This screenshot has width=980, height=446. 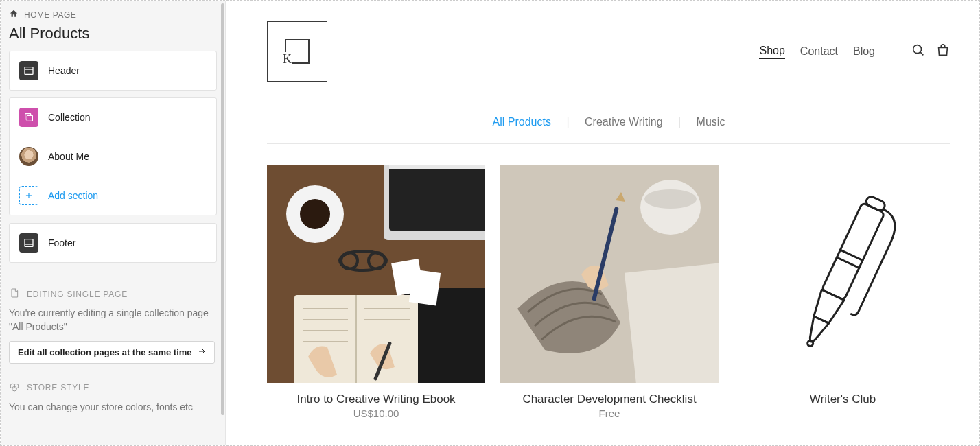 I want to click on search-icon, so click(x=918, y=51).